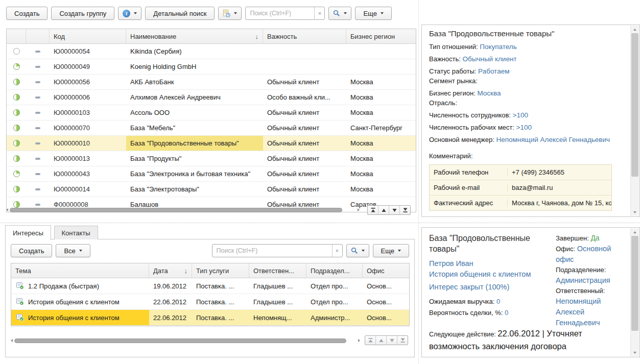 This screenshot has width=640, height=364. Describe the element at coordinates (88, 36) in the screenshot. I see `code-column-header: Код` at that location.